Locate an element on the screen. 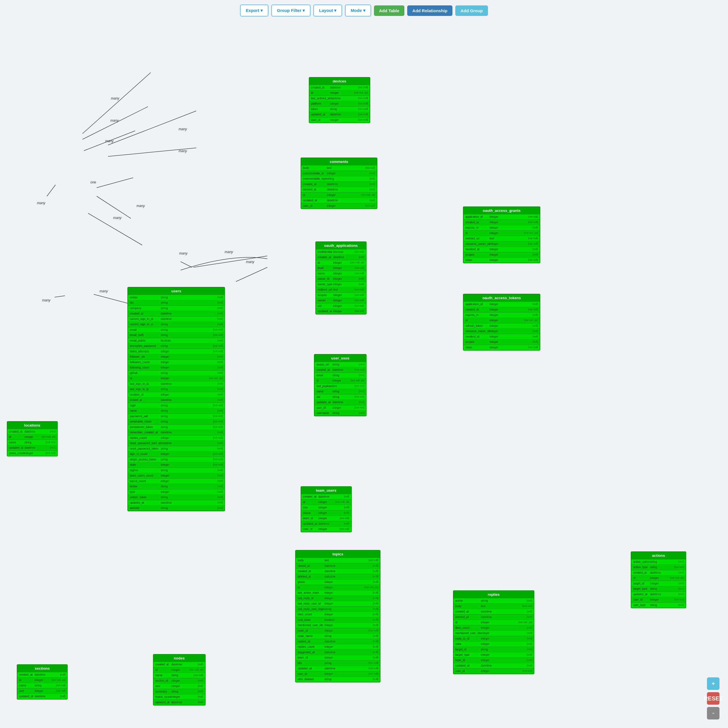  table-row: created_atdatetime[null] is located at coordinates (494, 612).